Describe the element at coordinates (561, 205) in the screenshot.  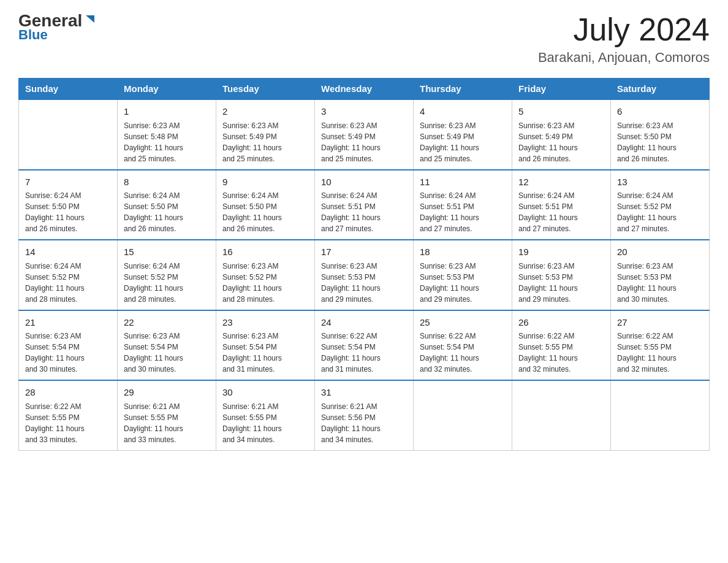
I see `calendar-cell: 12Sunrise: 6:24 AM Sunset: 5:51 PM Dayli…` at that location.